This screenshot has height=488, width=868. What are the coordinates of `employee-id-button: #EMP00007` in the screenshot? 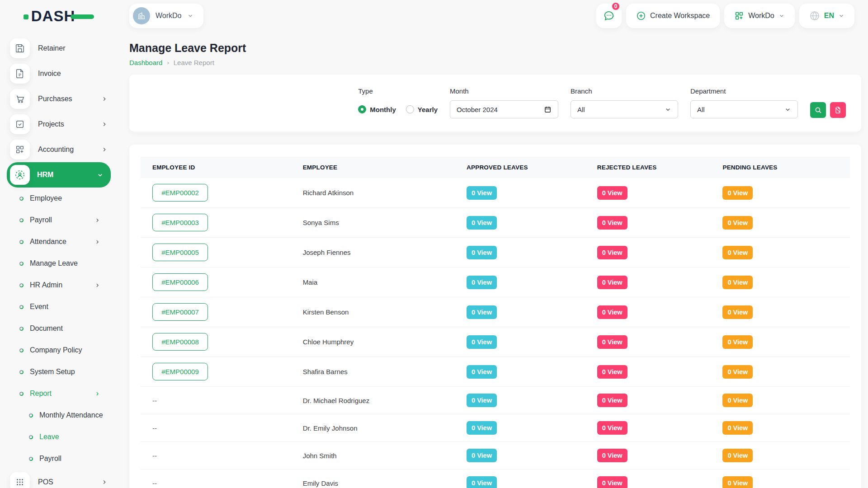 It's located at (180, 312).